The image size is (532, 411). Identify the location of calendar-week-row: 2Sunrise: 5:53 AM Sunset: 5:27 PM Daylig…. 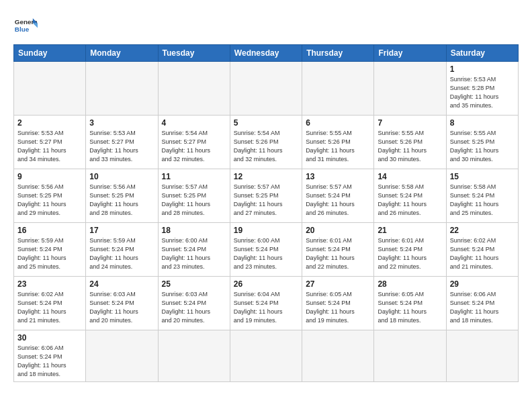
(266, 142).